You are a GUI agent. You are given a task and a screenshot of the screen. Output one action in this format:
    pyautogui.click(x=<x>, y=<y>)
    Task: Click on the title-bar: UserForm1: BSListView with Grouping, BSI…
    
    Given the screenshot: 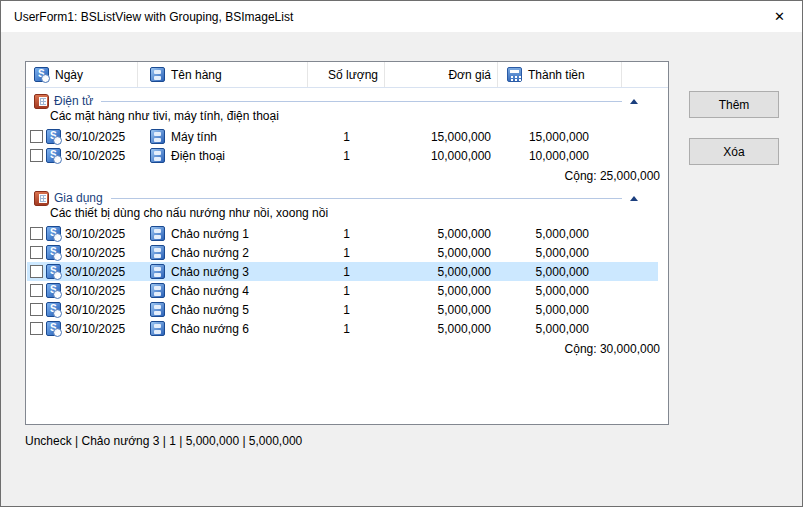 What is the action you would take?
    pyautogui.click(x=402, y=16)
    